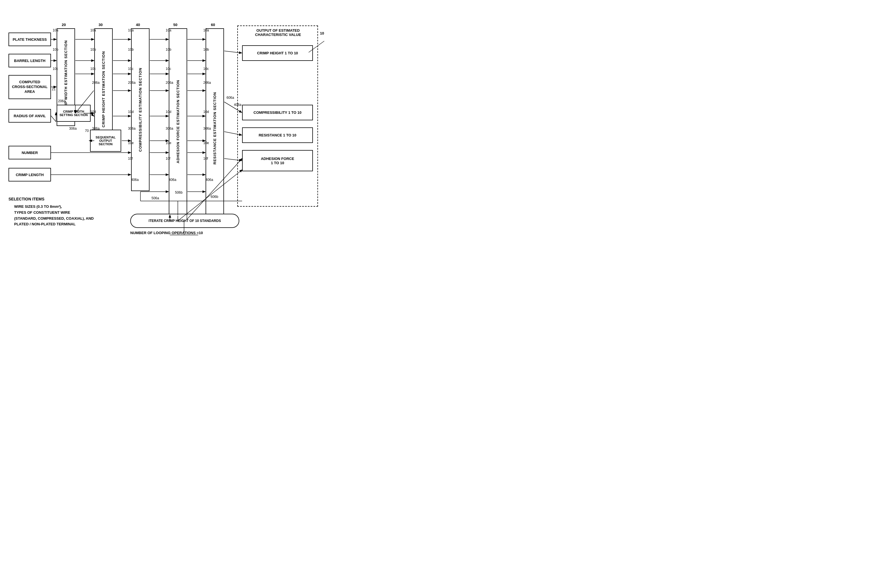 This screenshot has height=588, width=871. What do you see at coordinates (169, 82) in the screenshot?
I see `ref-206a-4: 206a` at bounding box center [169, 82].